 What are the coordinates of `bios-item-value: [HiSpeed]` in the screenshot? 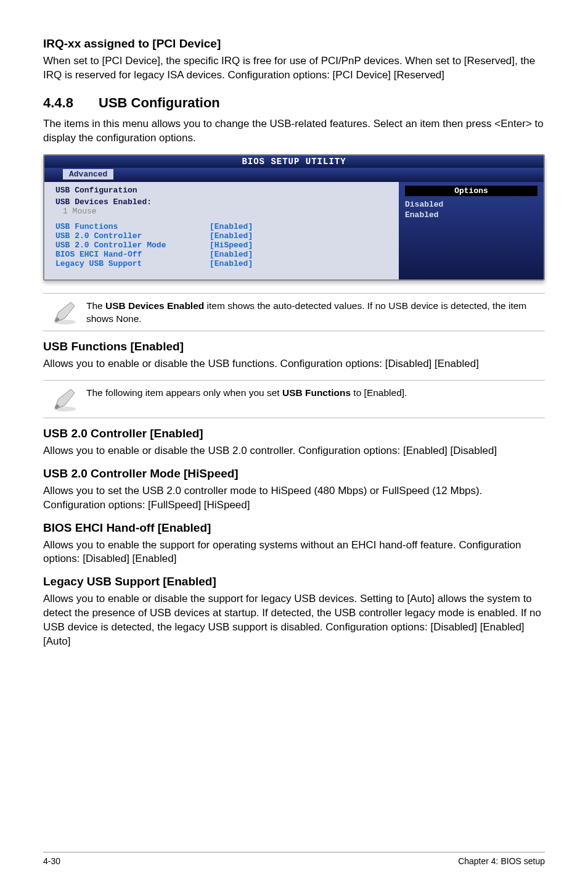 It's located at (231, 245).